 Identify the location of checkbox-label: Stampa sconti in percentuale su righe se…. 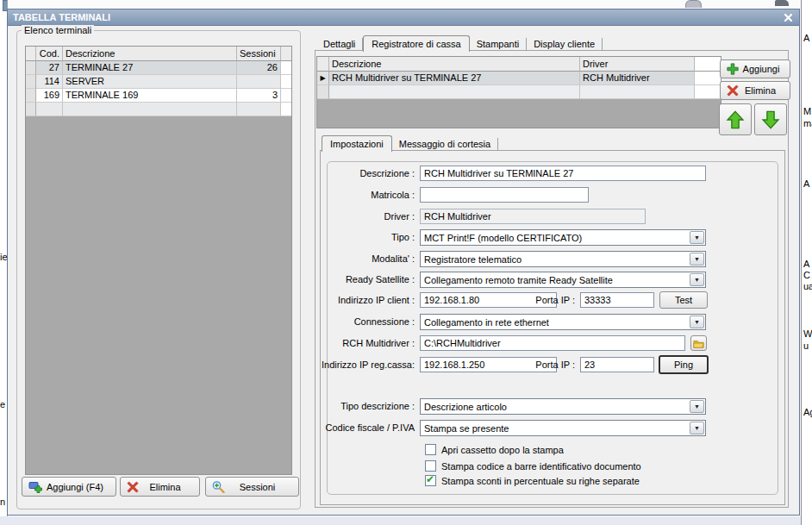
(540, 481).